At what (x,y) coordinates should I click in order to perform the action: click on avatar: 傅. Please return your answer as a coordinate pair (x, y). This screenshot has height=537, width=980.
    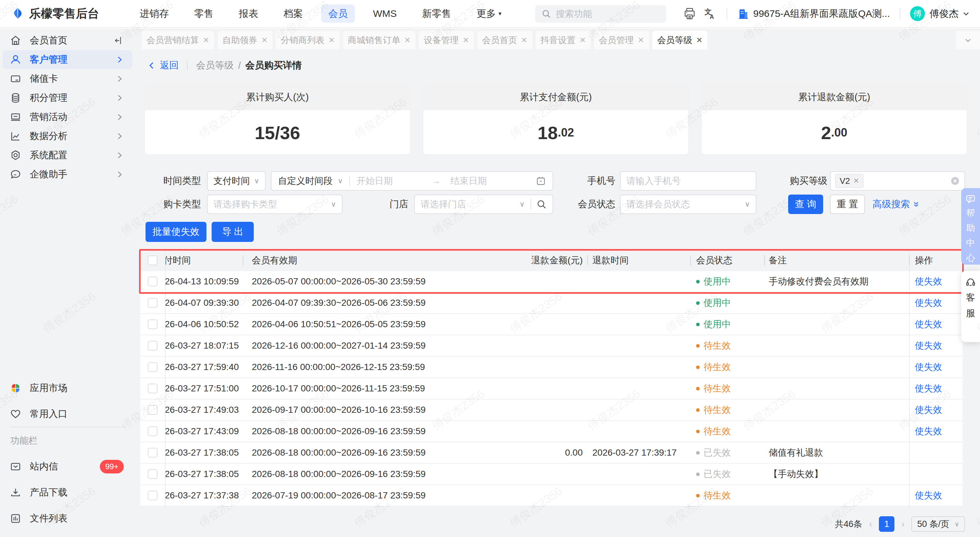
    Looking at the image, I should click on (918, 14).